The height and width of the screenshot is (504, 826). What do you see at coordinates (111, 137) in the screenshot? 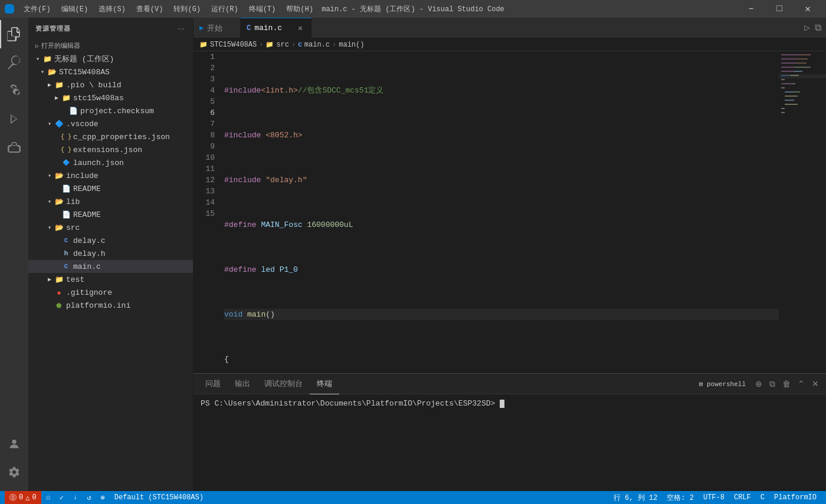
I see `sidebar-item-c-cpp: ▶ { } c_cpp_properties.json` at bounding box center [111, 137].